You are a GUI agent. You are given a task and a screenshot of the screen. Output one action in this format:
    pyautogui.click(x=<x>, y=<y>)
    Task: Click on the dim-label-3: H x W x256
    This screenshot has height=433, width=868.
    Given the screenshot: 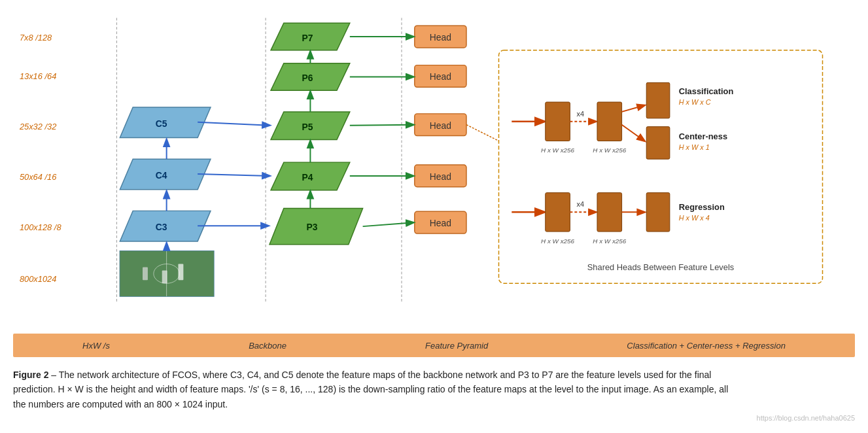 What is the action you would take?
    pyautogui.click(x=558, y=241)
    